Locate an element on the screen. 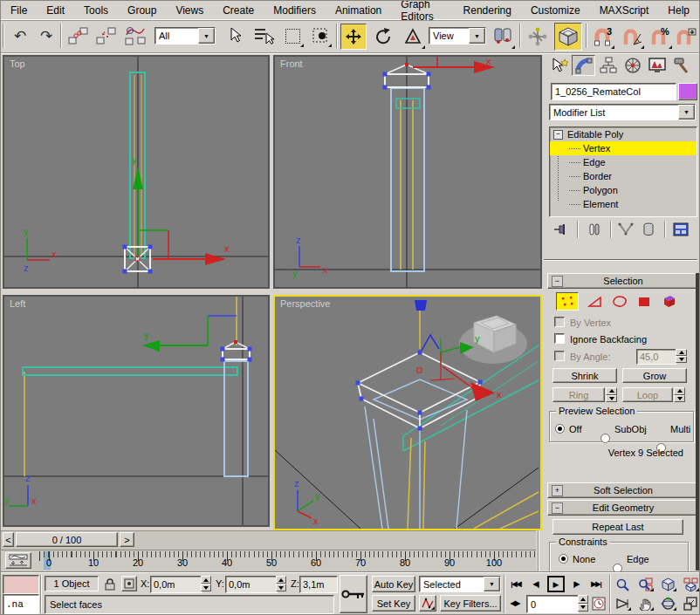 Image resolution: width=700 pixels, height=615 pixels. next-frame-button: |▶ is located at coordinates (576, 584).